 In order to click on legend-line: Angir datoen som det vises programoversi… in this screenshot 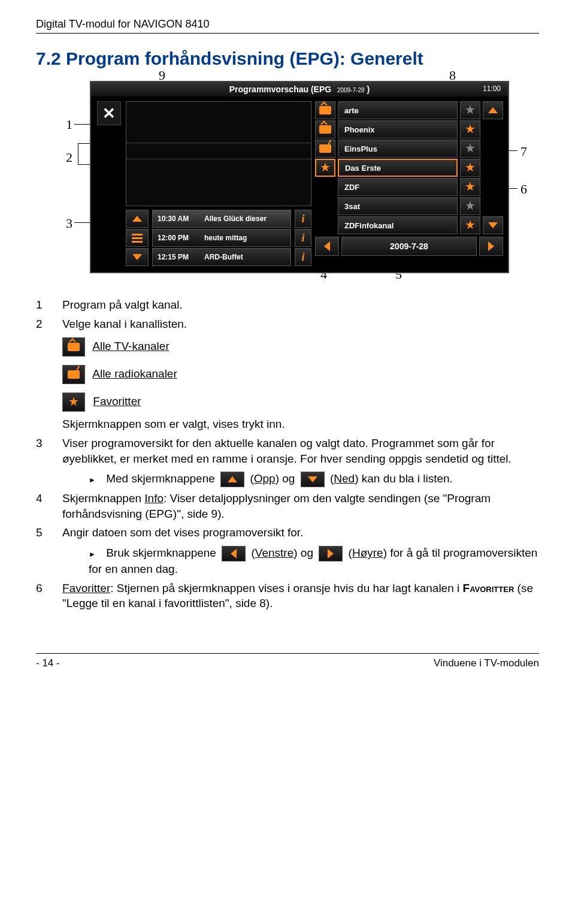, I will do `click(301, 533)`.